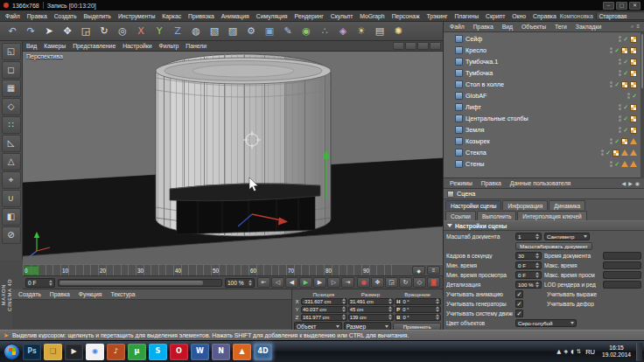 Image resolution: width=644 pixels, height=362 pixels. I want to click on om-options-icon: ≡, so click(638, 26).